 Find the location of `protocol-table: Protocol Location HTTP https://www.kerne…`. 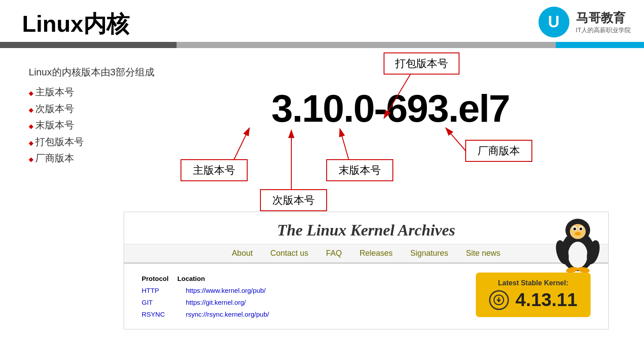

protocol-table: Protocol Location HTTP https://www.kerne… is located at coordinates (205, 296).